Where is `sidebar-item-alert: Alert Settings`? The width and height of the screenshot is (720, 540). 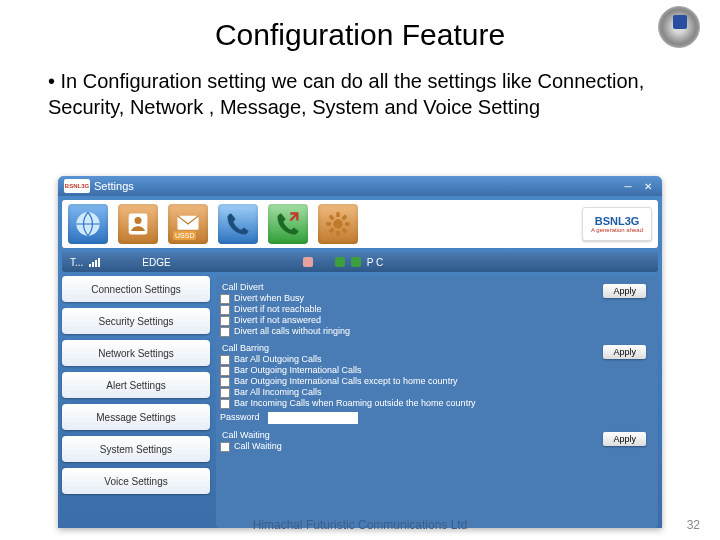 sidebar-item-alert: Alert Settings is located at coordinates (136, 385).